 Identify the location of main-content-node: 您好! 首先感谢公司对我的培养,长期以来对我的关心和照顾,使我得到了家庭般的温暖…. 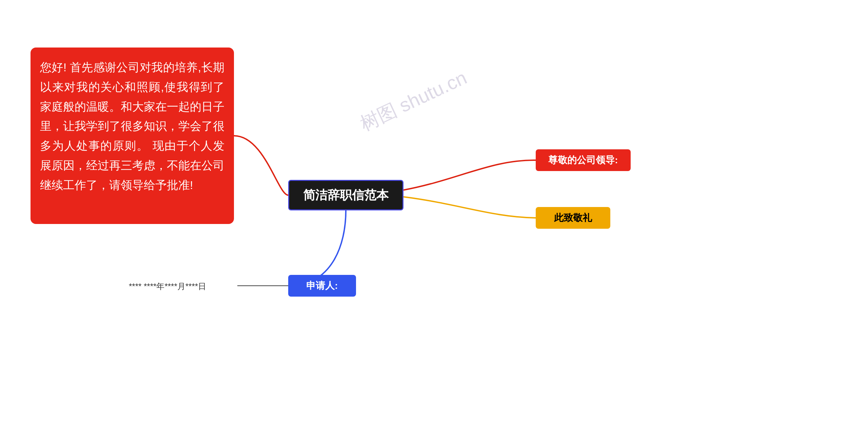
(132, 136).